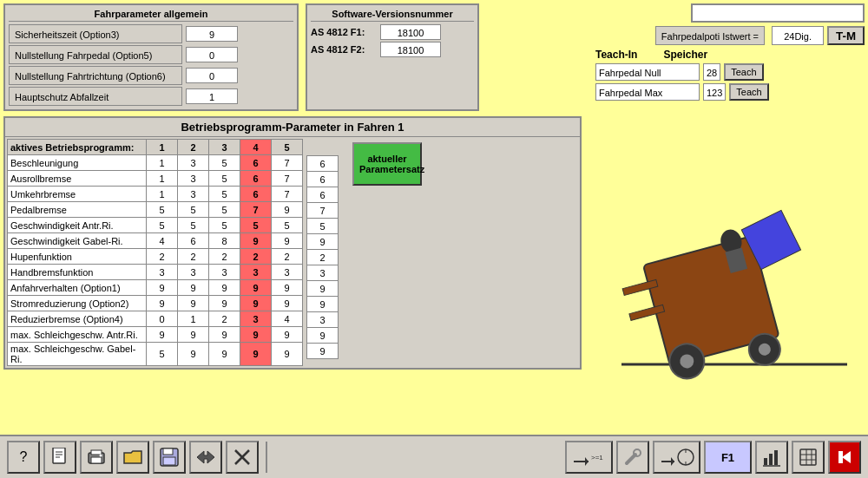 This screenshot has height=478, width=868. What do you see at coordinates (194, 288) in the screenshot?
I see `cell-8-1: 9` at bounding box center [194, 288].